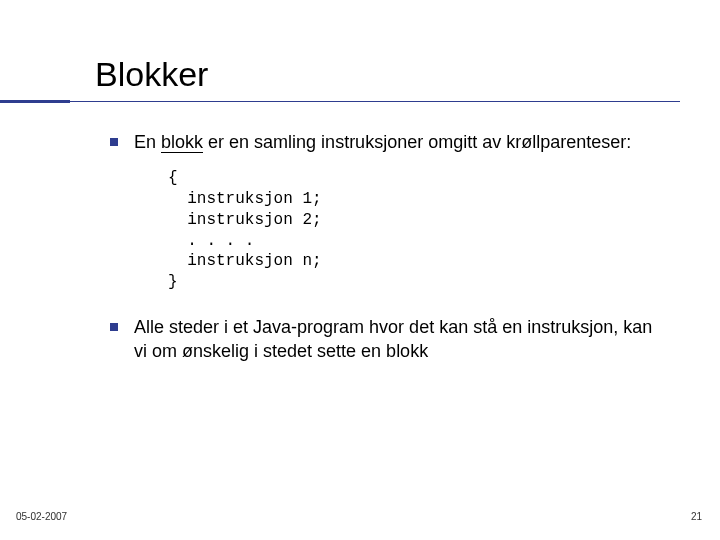  I want to click on bullet-text: Alle steder i et Java-program hvor det k…, so click(402, 340).